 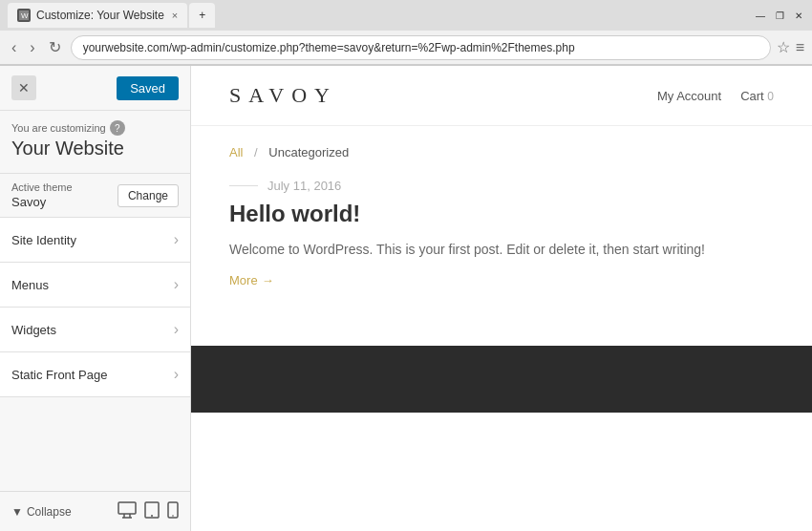 I want to click on saved-button: Saved, so click(x=147, y=88).